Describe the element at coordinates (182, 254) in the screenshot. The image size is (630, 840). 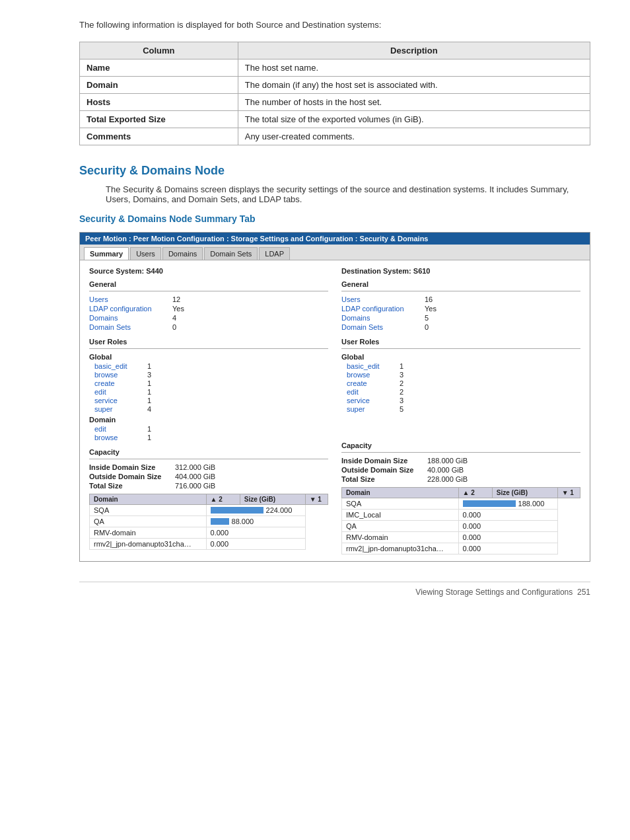
I see `tab-domains: Domains` at that location.